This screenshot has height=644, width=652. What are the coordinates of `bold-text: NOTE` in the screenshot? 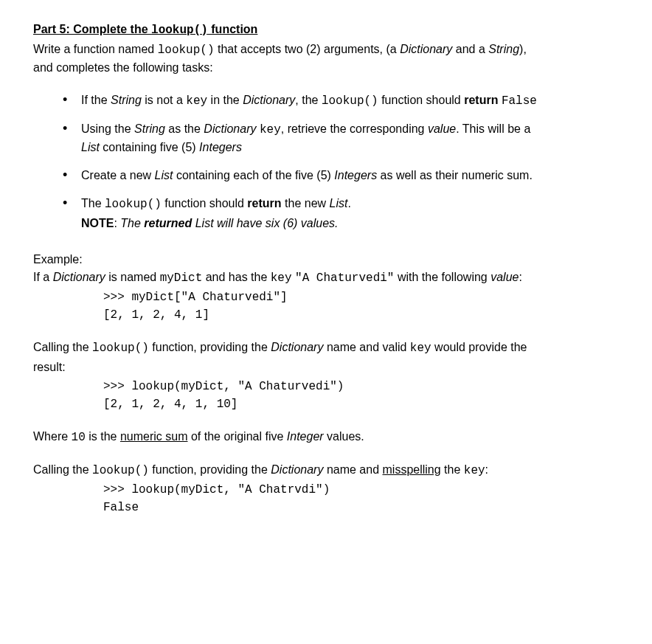 It's located at (97, 223).